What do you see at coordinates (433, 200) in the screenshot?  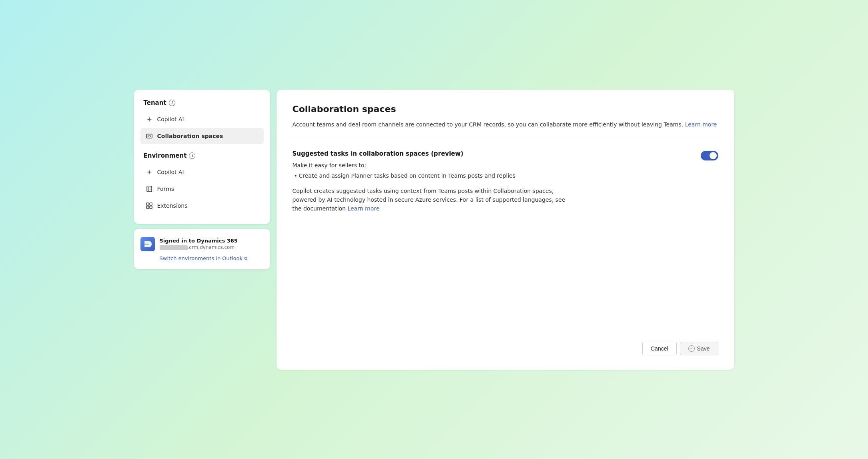 I see `feature-description: Copilot creates suggested tasks using co…` at bounding box center [433, 200].